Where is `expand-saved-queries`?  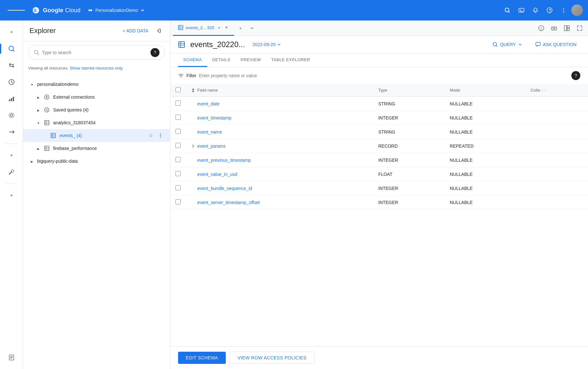 expand-saved-queries is located at coordinates (38, 110).